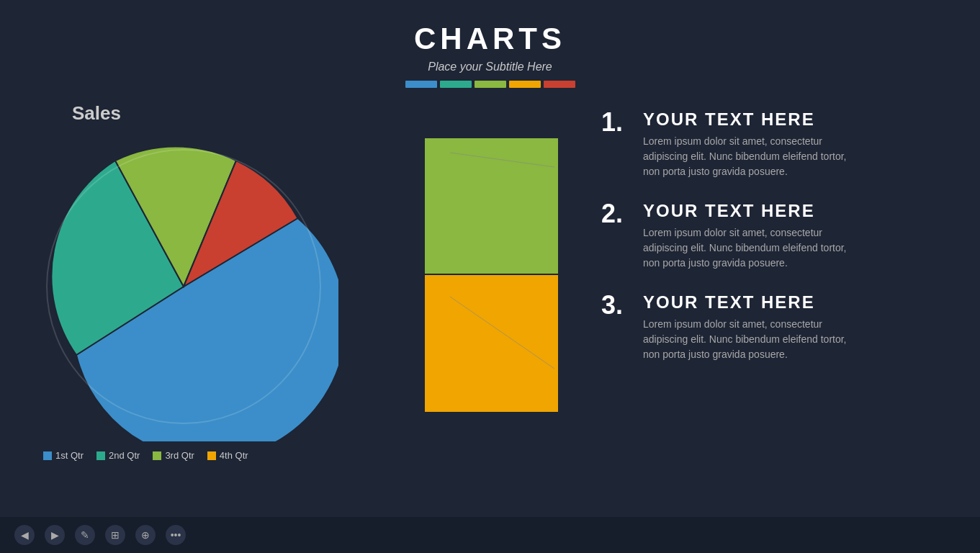 This screenshot has width=980, height=553. What do you see at coordinates (176, 535) in the screenshot?
I see `nav-more-button: •••` at bounding box center [176, 535].